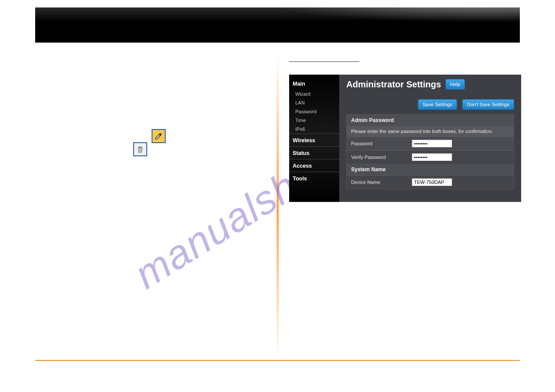 The width and height of the screenshot is (555, 392). What do you see at coordinates (314, 83) in the screenshot?
I see `sidebar-section-main: Main` at bounding box center [314, 83].